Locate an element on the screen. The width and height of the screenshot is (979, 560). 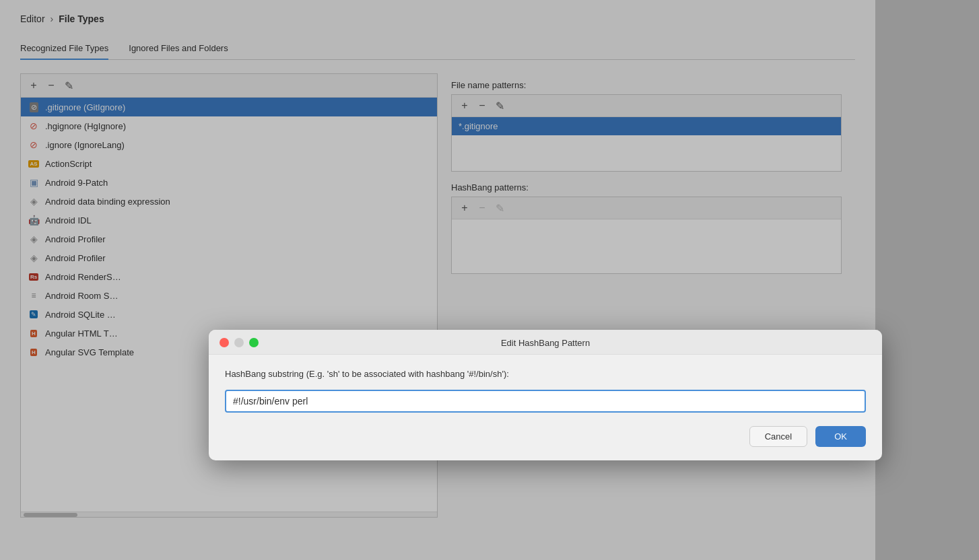
hashbang-input is located at coordinates (545, 401).